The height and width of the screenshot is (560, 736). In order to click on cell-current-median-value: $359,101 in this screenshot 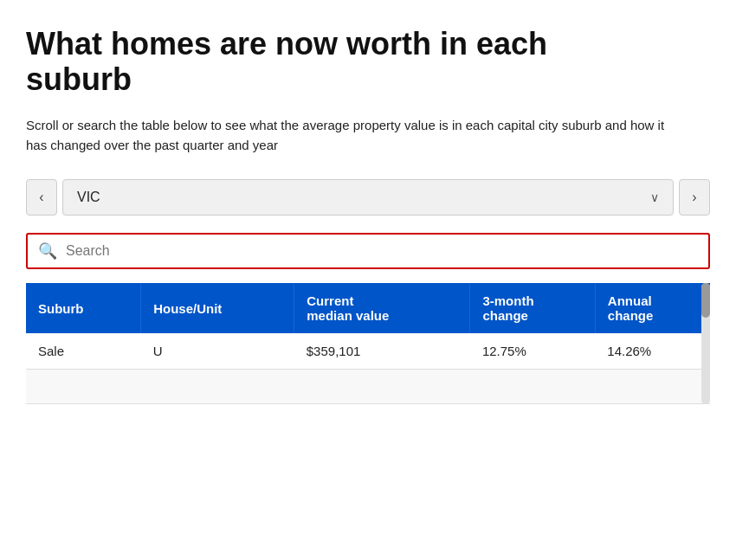, I will do `click(383, 351)`.